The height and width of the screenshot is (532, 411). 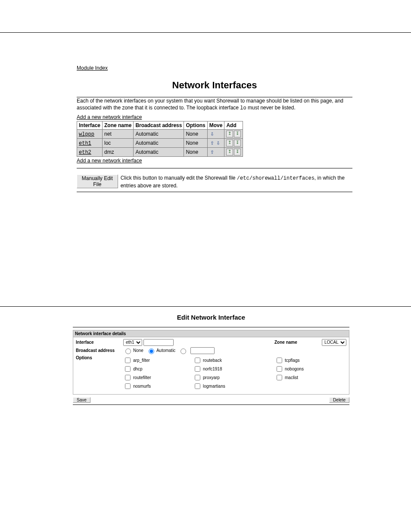 I want to click on module-index-link: Module Index, so click(x=92, y=68).